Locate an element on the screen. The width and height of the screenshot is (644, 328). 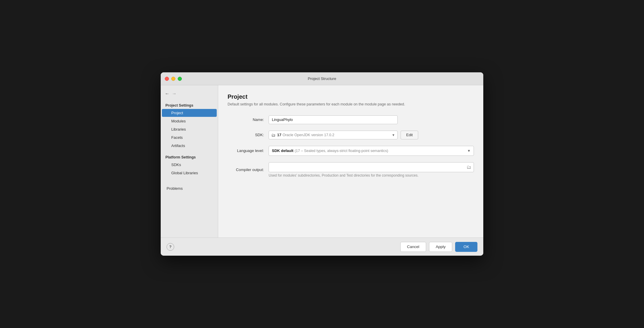
sidebar-item-artifacts: Artifacts is located at coordinates (189, 146).